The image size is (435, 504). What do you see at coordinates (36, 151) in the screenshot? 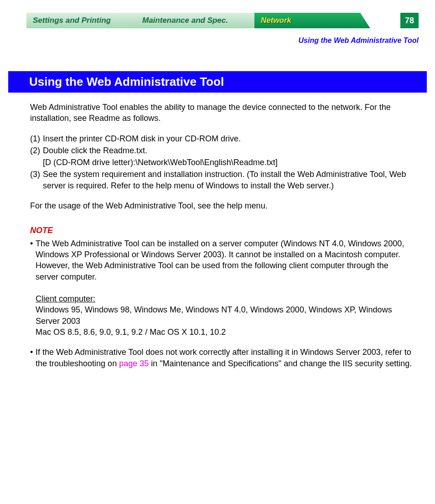
I see `step-number: (2)` at bounding box center [36, 151].